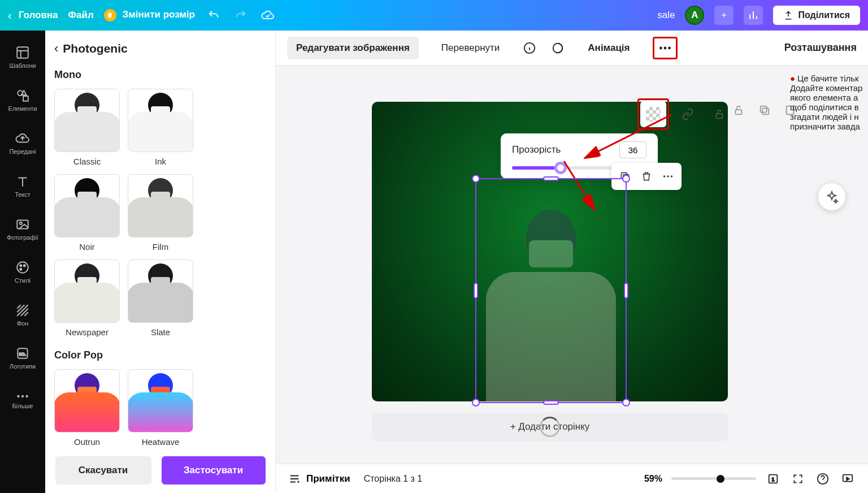 This screenshot has height=493, width=868. Describe the element at coordinates (740, 112) in the screenshot. I see `page-lock-icon` at that location.